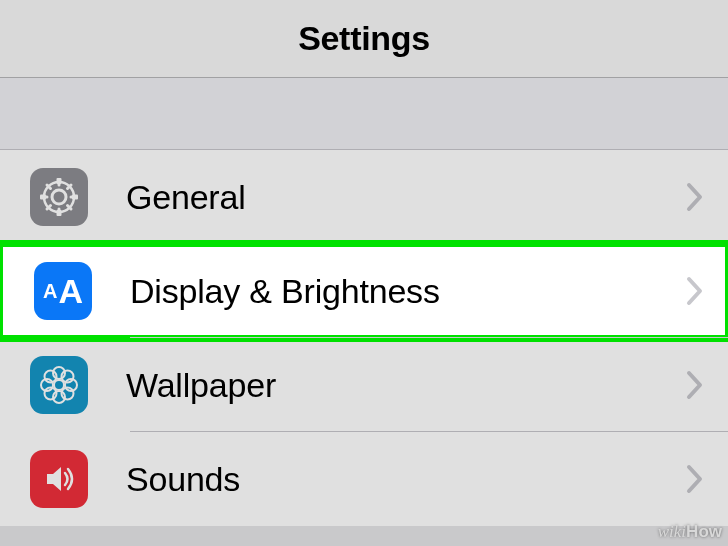 The image size is (728, 546). I want to click on row-label: Display & Brightness, so click(408, 292).